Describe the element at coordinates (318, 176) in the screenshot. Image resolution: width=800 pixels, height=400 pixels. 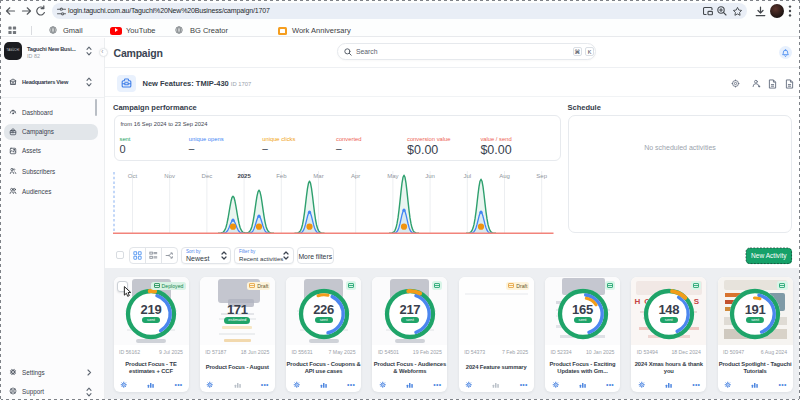
I see `svg-text: Mar` at that location.